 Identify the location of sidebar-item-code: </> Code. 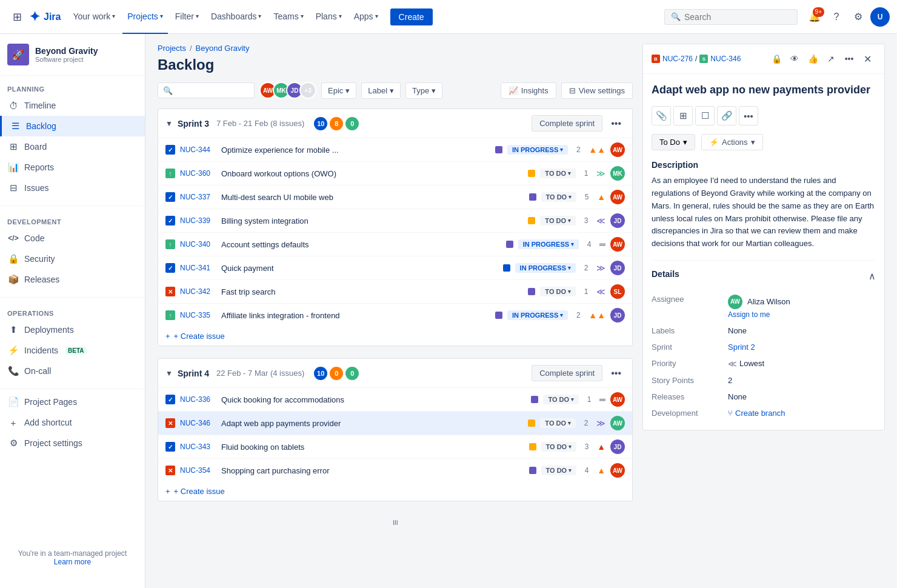
(73, 238).